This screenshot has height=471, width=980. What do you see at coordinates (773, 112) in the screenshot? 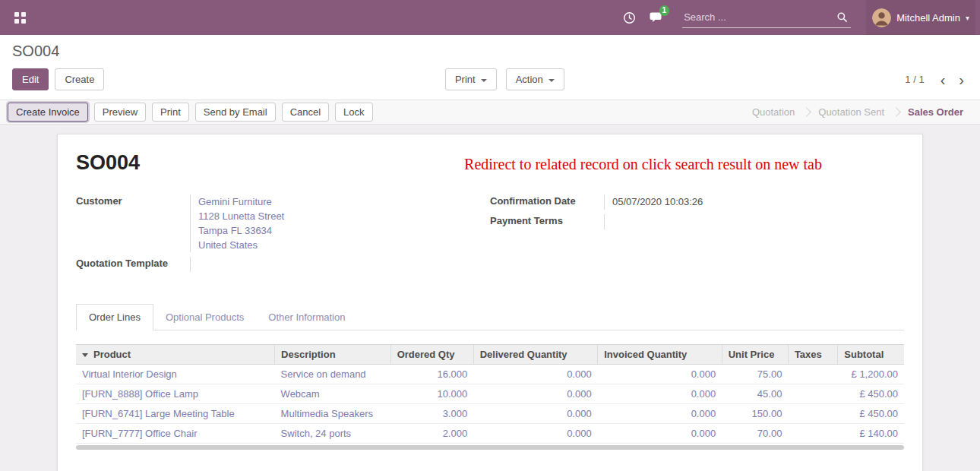
I see `stage-quotation: Quotation` at bounding box center [773, 112].